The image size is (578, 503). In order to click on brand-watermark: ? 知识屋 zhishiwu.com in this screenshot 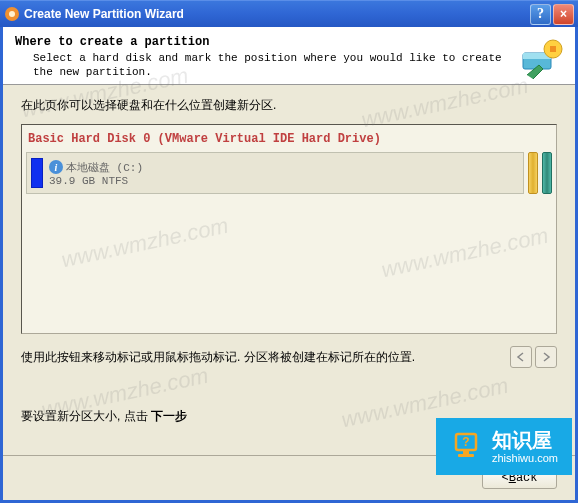, I will do `click(504, 446)`.